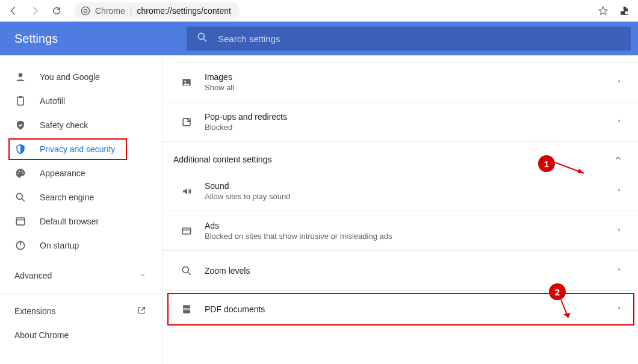  What do you see at coordinates (93, 39) in the screenshot?
I see `settings-title: Settings` at bounding box center [93, 39].